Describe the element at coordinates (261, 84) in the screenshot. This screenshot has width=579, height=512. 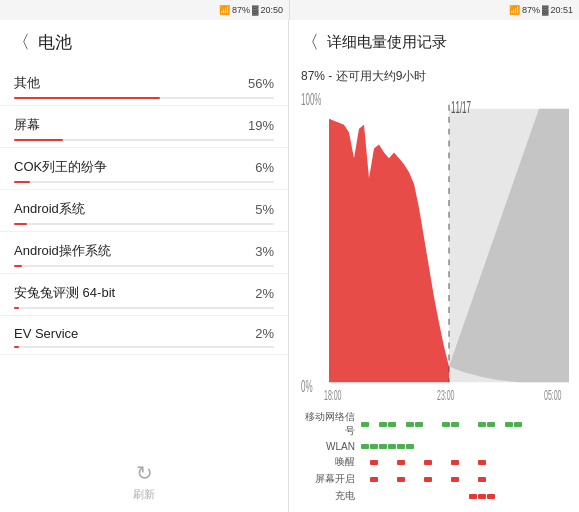
I see `battery-item-pct: 56%` at that location.